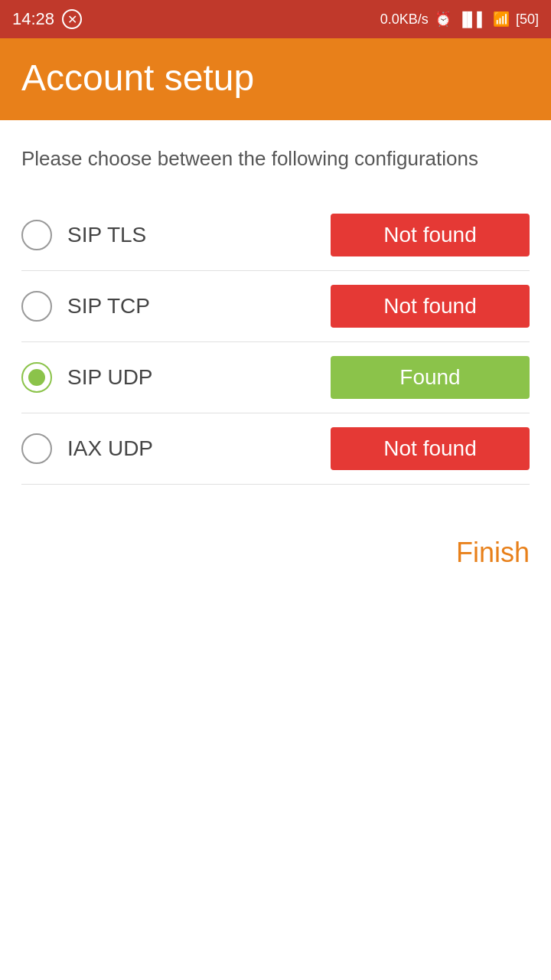 This screenshot has height=980, width=551. Describe the element at coordinates (276, 80) in the screenshot. I see `app-header: Account setup` at that location.